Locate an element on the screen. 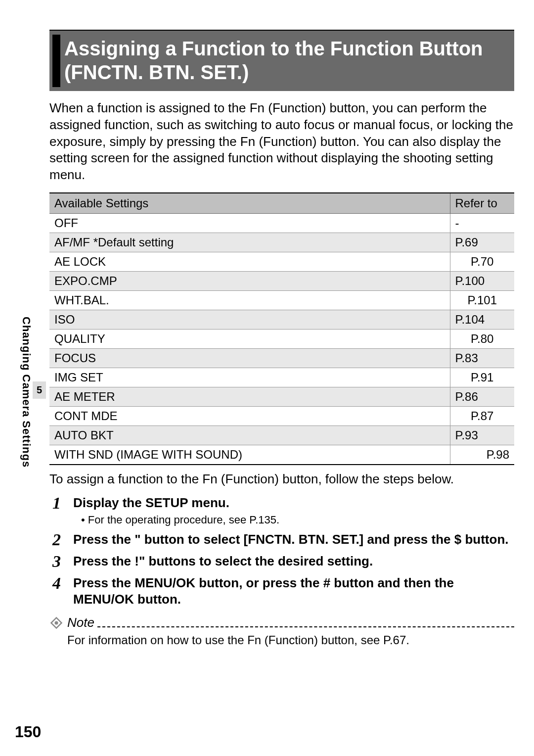  setting-cell: IMG SET is located at coordinates (250, 377).